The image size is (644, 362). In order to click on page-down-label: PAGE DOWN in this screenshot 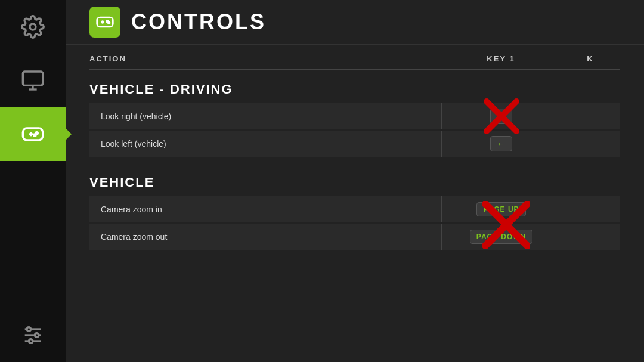, I will do `click(501, 237)`.